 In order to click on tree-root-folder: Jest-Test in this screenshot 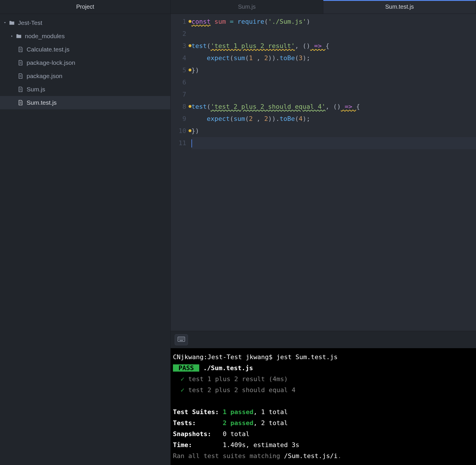, I will do `click(85, 23)`.